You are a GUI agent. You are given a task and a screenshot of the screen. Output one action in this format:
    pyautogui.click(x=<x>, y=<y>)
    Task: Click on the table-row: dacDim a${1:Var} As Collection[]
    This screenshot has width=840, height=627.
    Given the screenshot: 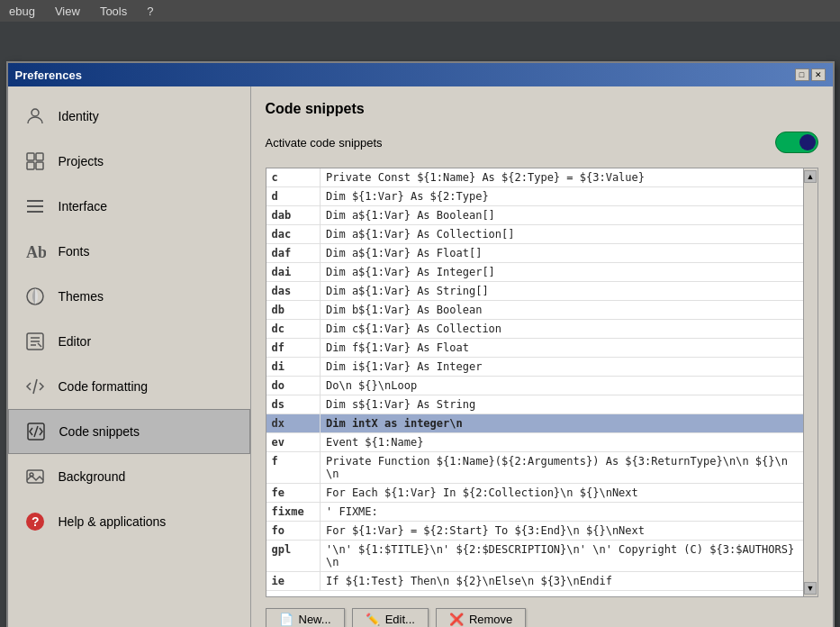 What is the action you would take?
    pyautogui.click(x=535, y=234)
    